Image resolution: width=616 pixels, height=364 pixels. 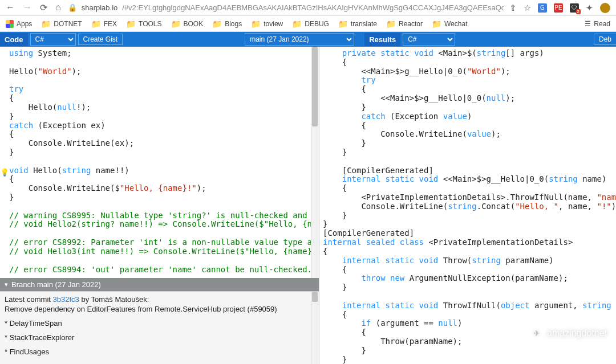 I want to click on chevron-down-icon: ▾, so click(x=6, y=285).